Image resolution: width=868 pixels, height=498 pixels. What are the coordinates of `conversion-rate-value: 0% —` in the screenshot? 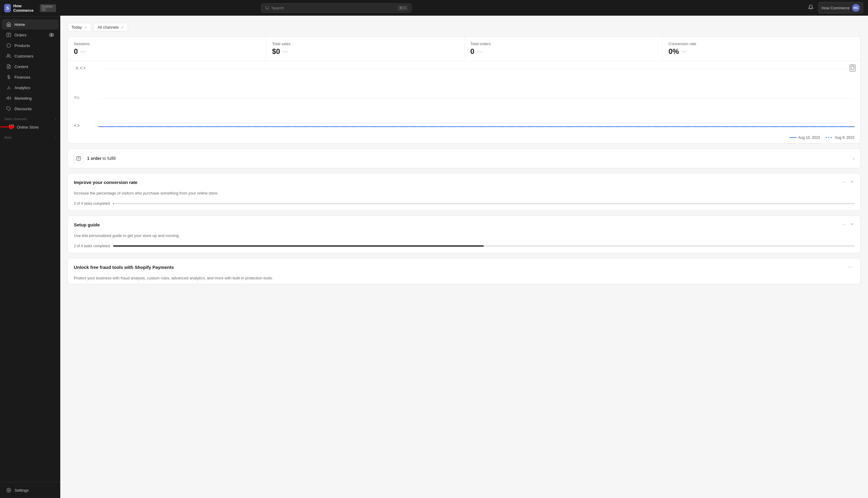 It's located at (761, 51).